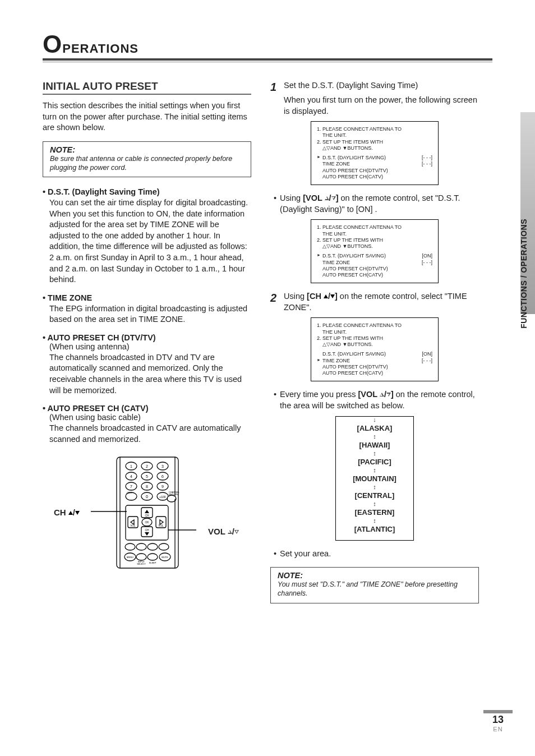  What do you see at coordinates (131, 477) in the screenshot?
I see `svg-text: 4` at bounding box center [131, 477].